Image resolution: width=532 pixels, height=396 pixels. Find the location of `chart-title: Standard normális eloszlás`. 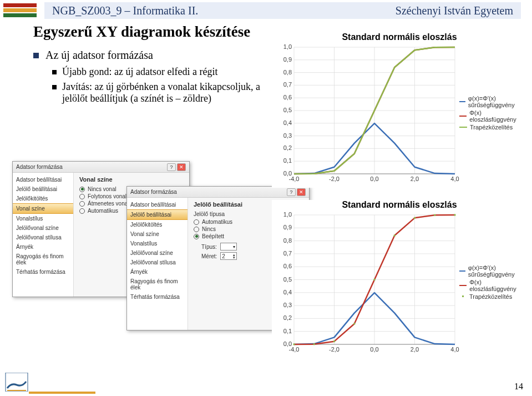

chart-title: Standard normális eloszlás is located at coordinates (399, 37).